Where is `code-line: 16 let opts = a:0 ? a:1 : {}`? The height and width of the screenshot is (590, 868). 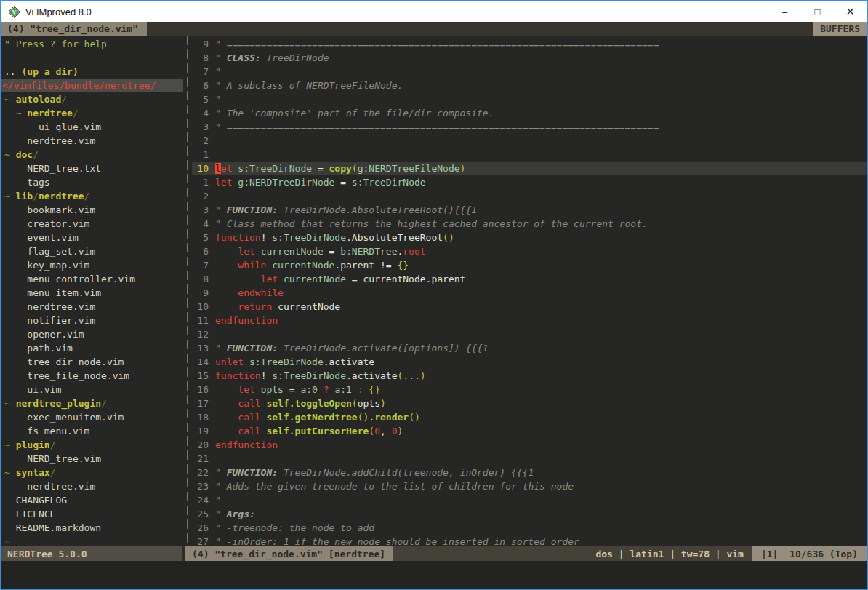
code-line: 16 let opts = a:0 ? a:1 : {} is located at coordinates (529, 390).